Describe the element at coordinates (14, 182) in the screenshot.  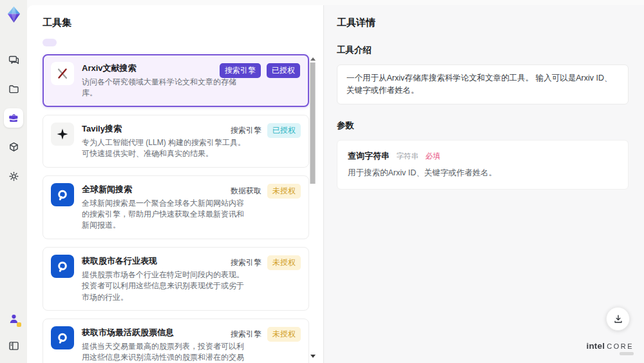
I see `left-rail` at that location.